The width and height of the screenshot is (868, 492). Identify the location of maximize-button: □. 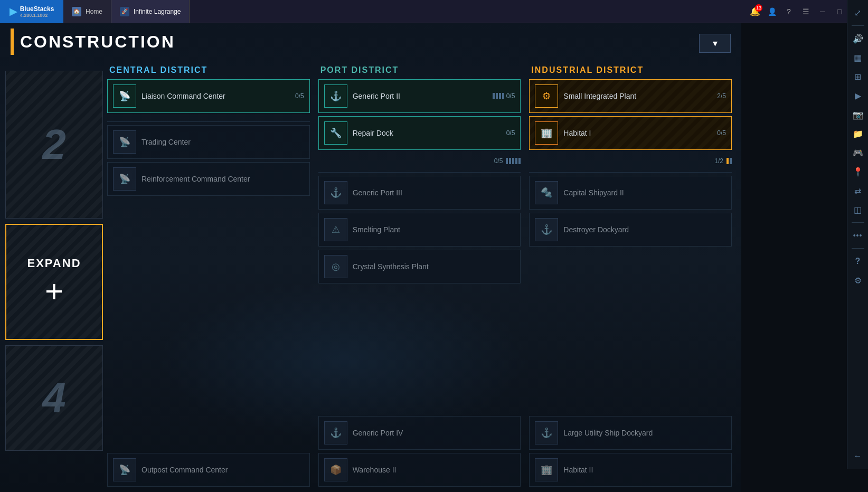
(839, 12).